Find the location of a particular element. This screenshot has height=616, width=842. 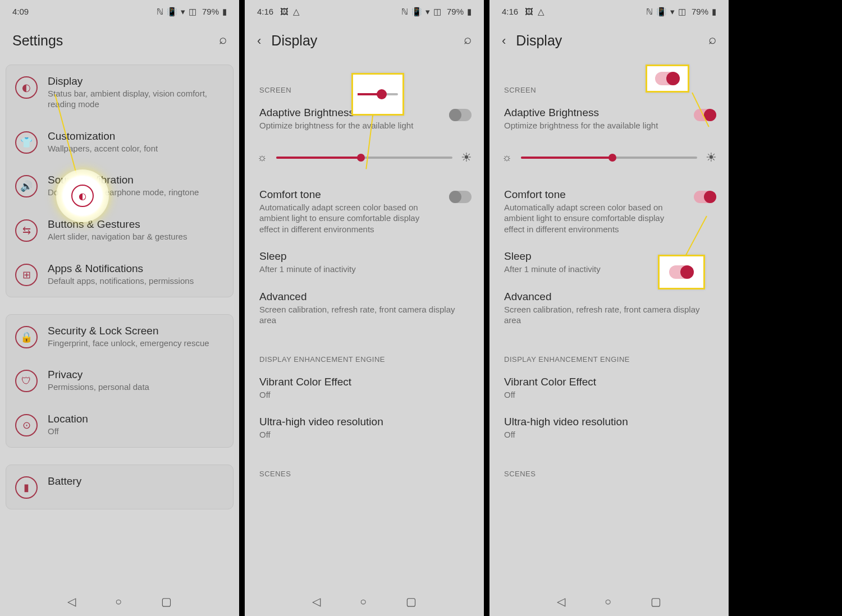

callout-highlight-toggle-bottom is located at coordinates (681, 272).